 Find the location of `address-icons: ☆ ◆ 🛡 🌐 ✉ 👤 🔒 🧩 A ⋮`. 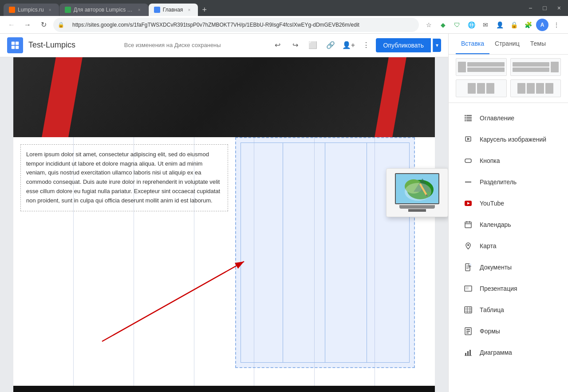

address-icons: ☆ ◆ 🛡 🌐 ✉ 👤 🔒 🧩 A ⋮ is located at coordinates (493, 25).